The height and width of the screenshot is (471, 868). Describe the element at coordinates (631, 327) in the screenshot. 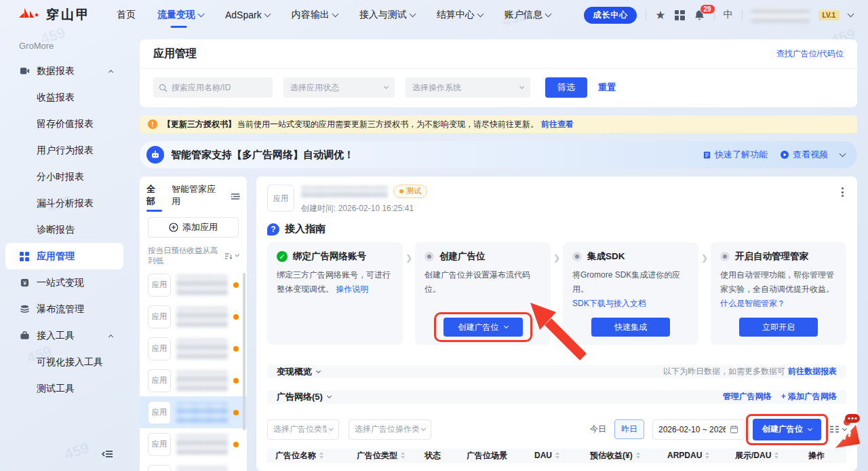

I see `quick-integrate-button: 快速集成` at that location.